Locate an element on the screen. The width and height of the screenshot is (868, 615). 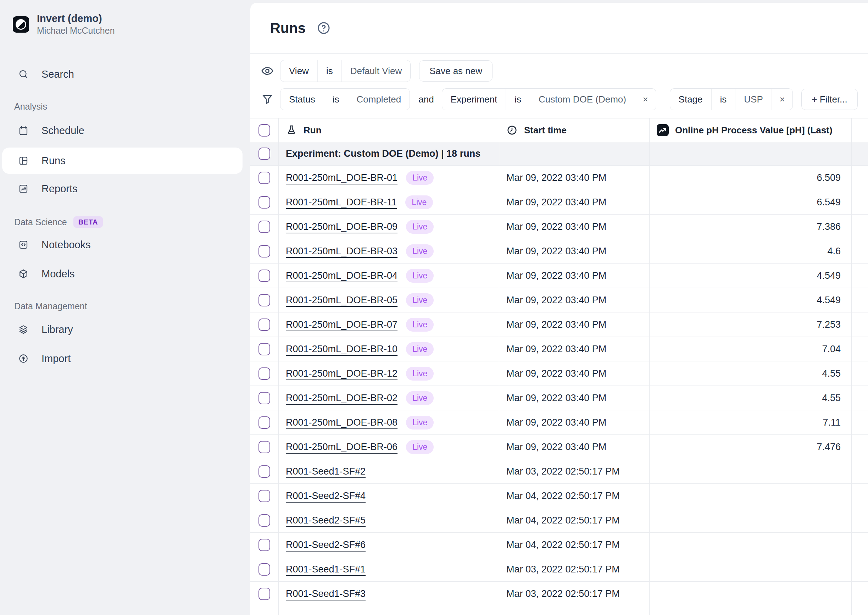
select-all-checkbox is located at coordinates (264, 130).